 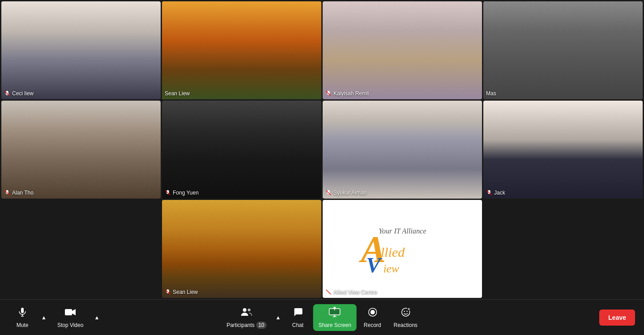 I want to click on participant-name-fong: Fong Yuen, so click(x=182, y=193).